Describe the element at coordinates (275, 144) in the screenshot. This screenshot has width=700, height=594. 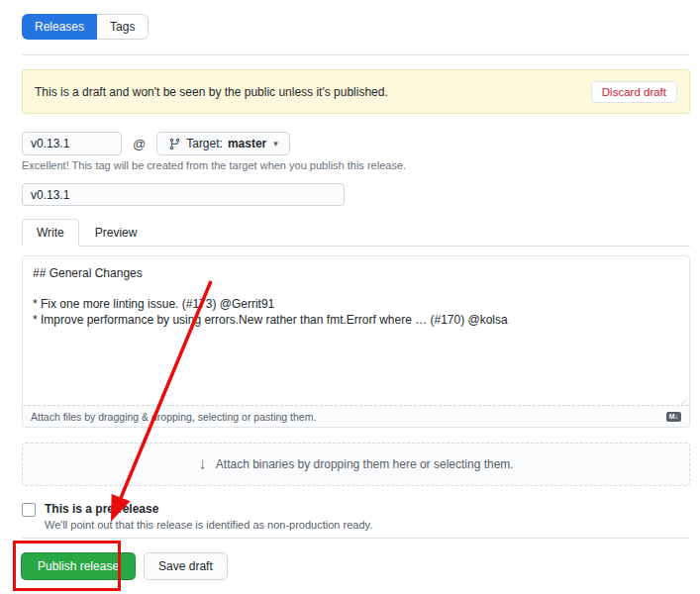
I see `chevron-down-icon: ▾` at that location.